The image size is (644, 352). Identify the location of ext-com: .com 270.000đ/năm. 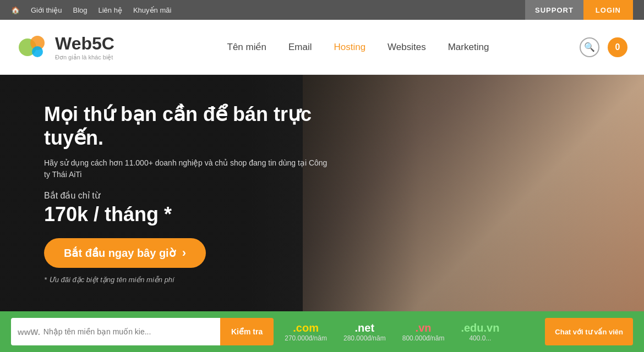
(306, 332).